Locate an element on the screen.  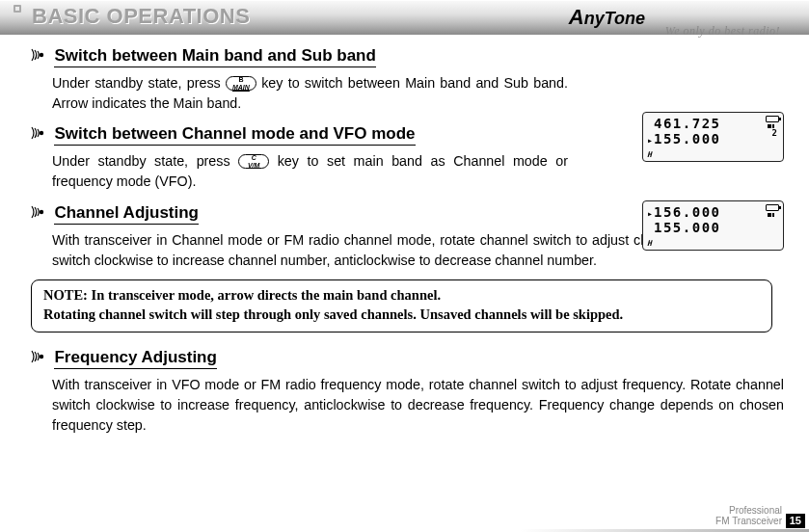
section-1-text: Under standby state, press BMAIN key to … is located at coordinates (310, 93).